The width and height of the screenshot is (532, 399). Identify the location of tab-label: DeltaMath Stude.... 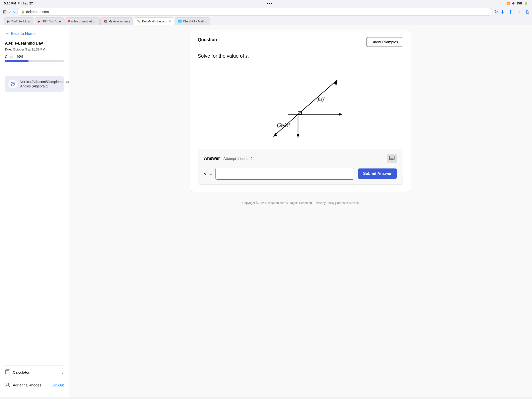
(154, 21).